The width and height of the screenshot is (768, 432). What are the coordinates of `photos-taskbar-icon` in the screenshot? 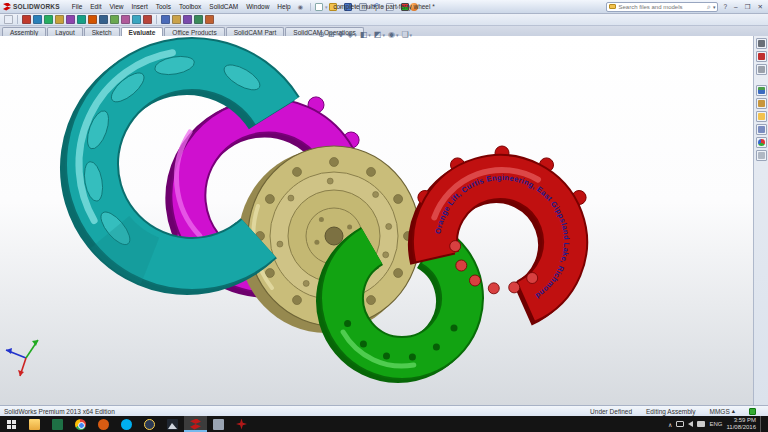 It's located at (172, 424).